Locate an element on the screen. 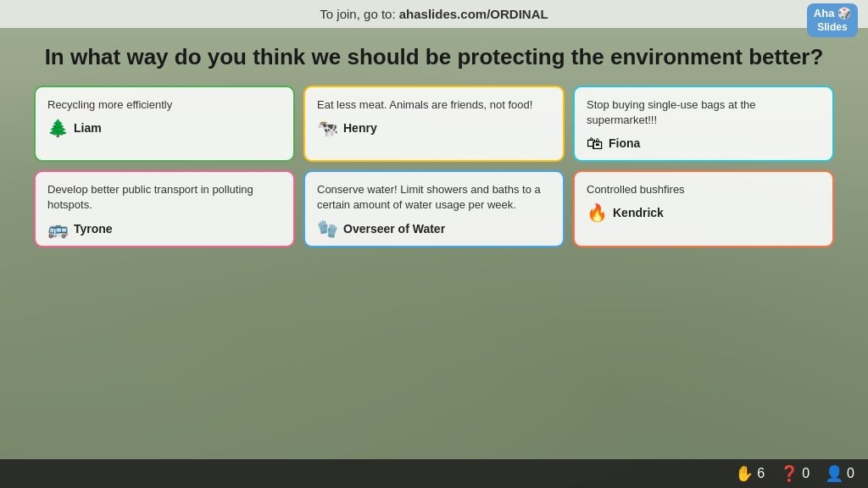 The height and width of the screenshot is (488, 868). card-icon-3: 🛍 is located at coordinates (595, 143).